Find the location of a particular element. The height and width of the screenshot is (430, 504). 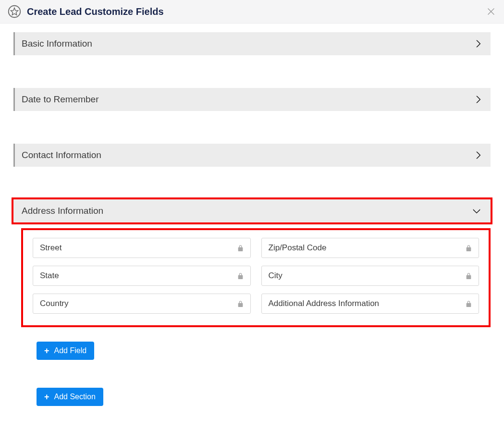

add-section-row: + Add Section is located at coordinates (263, 397).